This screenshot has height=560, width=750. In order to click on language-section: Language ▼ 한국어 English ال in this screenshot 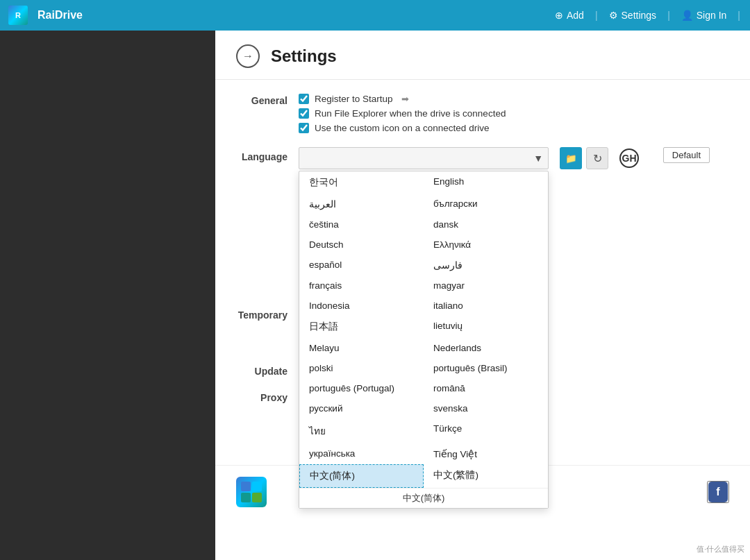, I will do `click(483, 158)`.